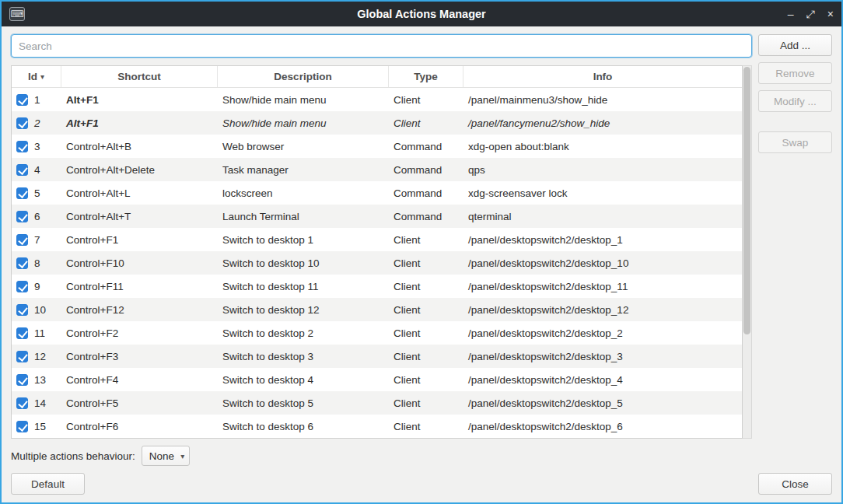 The height and width of the screenshot is (504, 843). I want to click on multiple-actions-label: Multiple actions behaviour:, so click(73, 456).